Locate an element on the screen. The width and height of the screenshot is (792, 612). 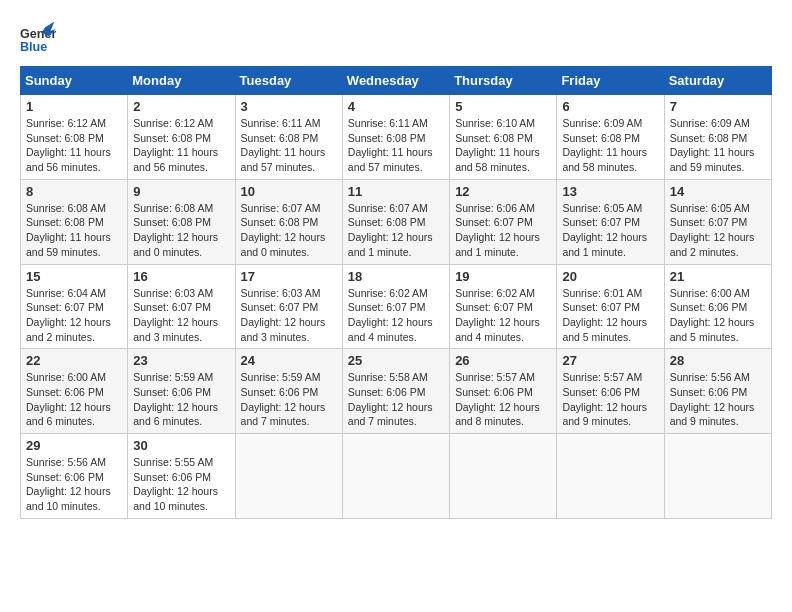
header-tuesday: Tuesday is located at coordinates (288, 81).